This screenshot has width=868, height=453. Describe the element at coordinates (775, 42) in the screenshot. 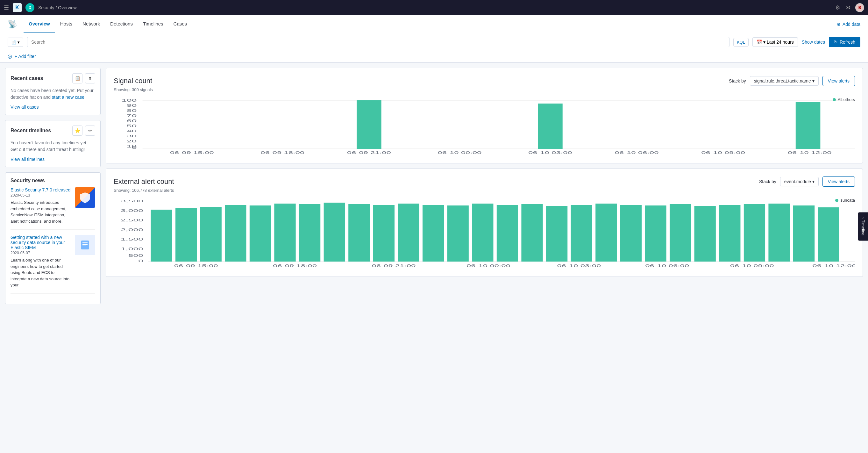

I see `date-picker-button: 📅 ▾ Last 24 hours` at that location.